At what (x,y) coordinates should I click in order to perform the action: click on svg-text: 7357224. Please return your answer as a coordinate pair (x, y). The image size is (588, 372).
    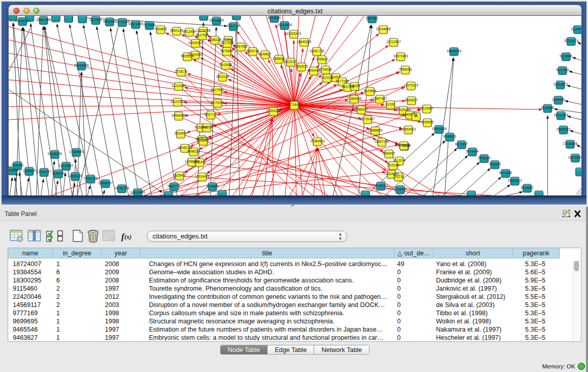
    Looking at the image, I should click on (233, 26).